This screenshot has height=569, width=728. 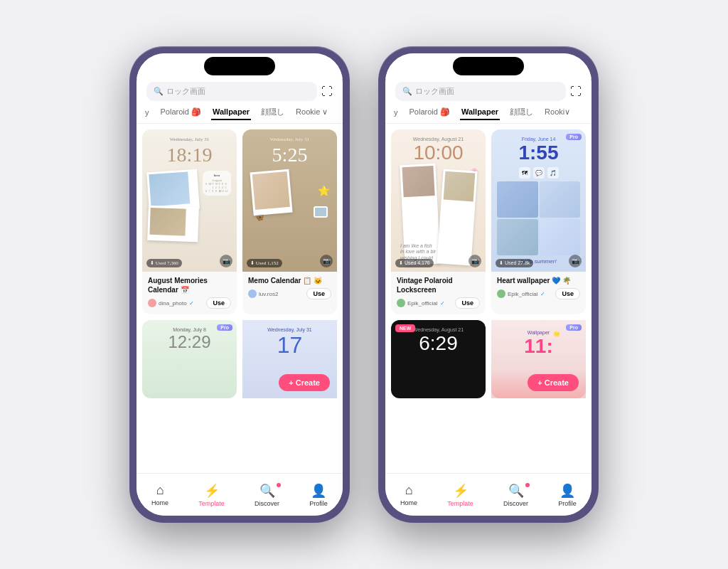 What do you see at coordinates (438, 359) in the screenshot?
I see `card-thumb-7: NEW Wednesday, August 21 6:29` at bounding box center [438, 359].